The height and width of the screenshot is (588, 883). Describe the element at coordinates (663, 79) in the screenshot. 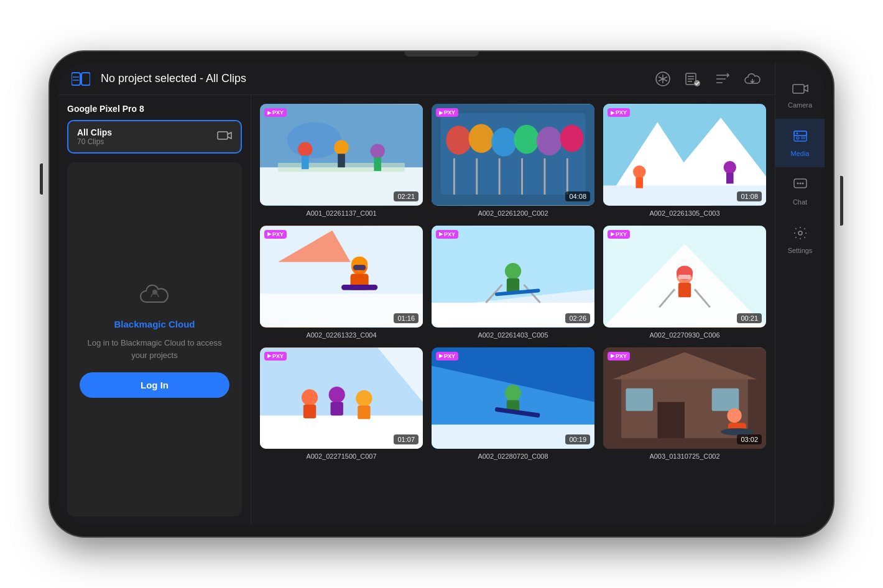

I see `filter-button` at that location.